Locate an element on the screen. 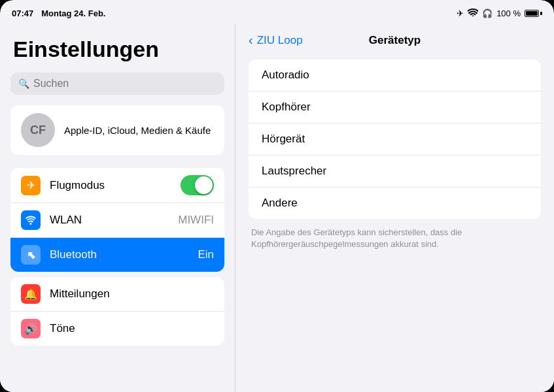 This screenshot has height=392, width=554. status-bar-right: ✈ 🎧 100 % is located at coordinates (500, 13).